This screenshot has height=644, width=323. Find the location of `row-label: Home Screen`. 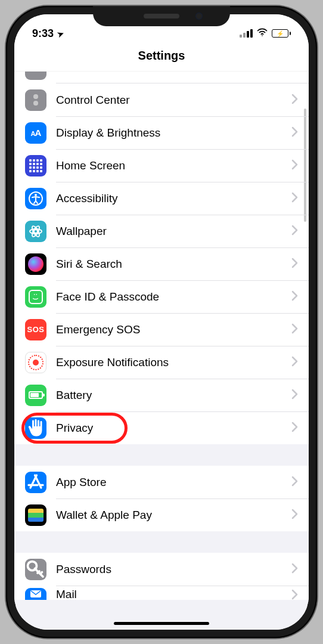

row-label: Home Screen is located at coordinates (174, 166).